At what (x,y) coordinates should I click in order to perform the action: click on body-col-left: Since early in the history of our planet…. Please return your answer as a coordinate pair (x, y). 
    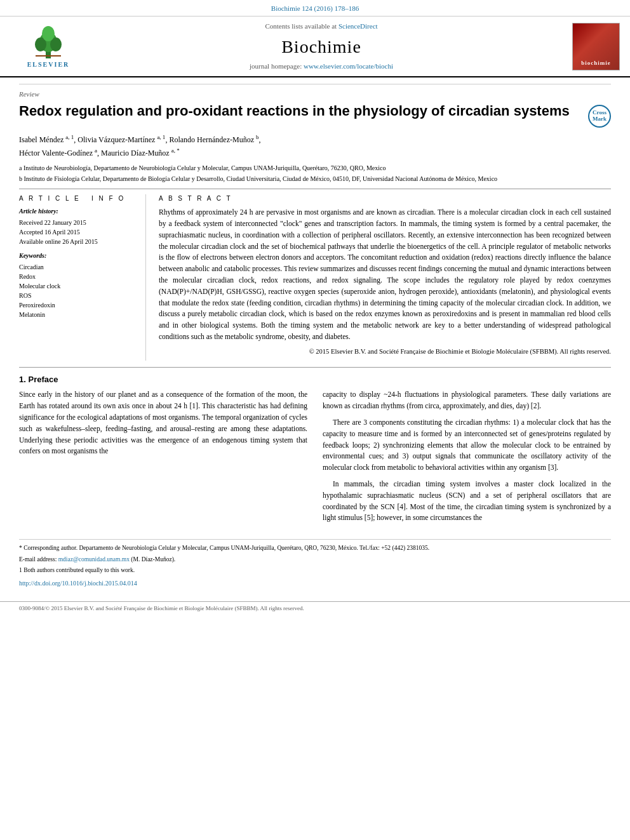
    Looking at the image, I should click on (163, 459).